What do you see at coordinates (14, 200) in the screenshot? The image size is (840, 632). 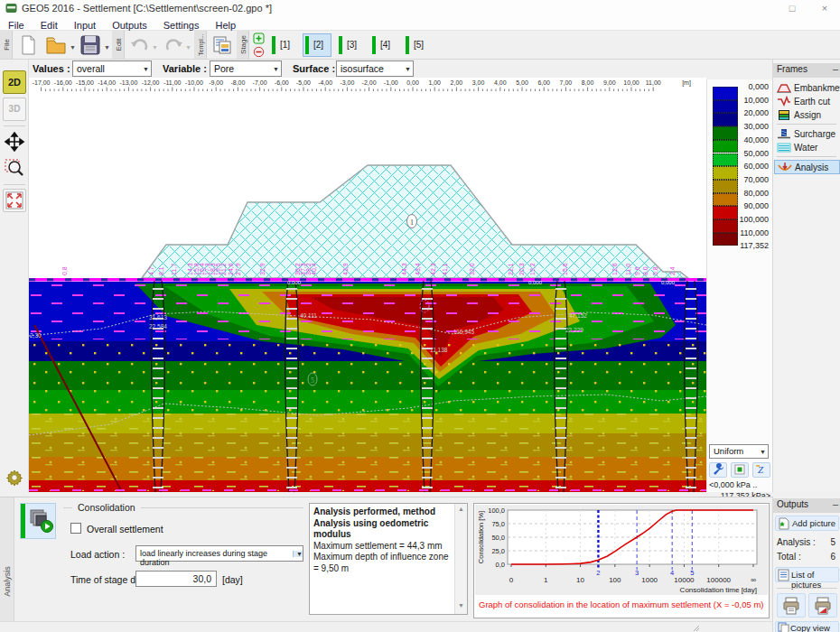 I see `zoom-fit-button` at bounding box center [14, 200].